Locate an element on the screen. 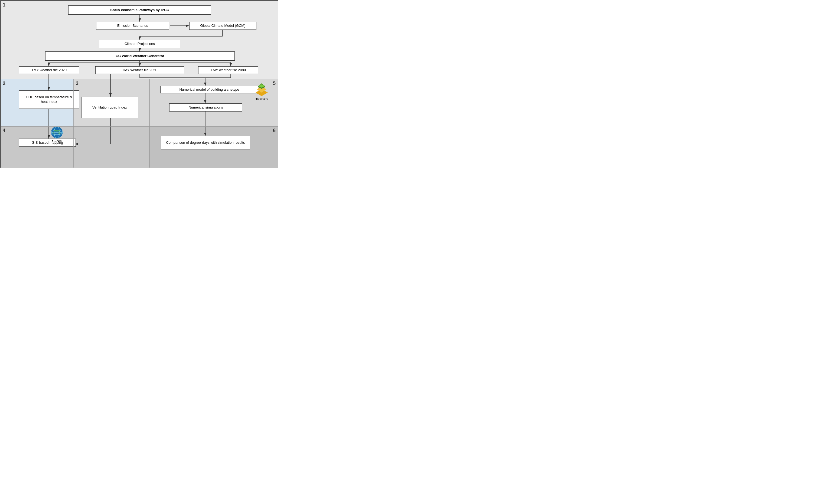  box-numerical-sim: Numerical simulations is located at coordinates (206, 107).